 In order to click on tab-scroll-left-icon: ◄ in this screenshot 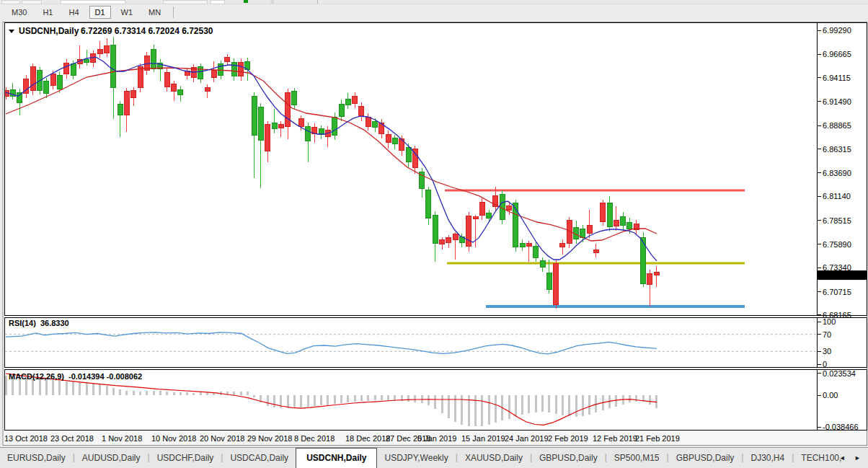, I will do `click(842, 458)`.